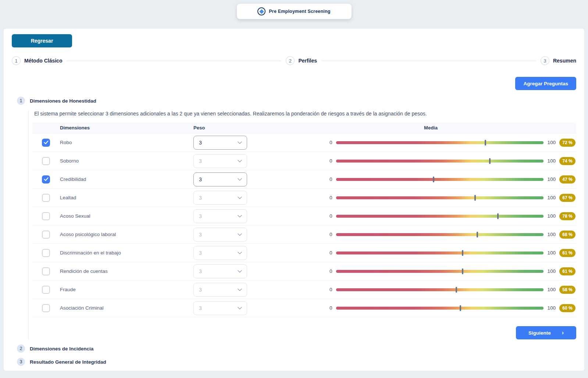 The height and width of the screenshot is (378, 588). Describe the element at coordinates (558, 61) in the screenshot. I see `stepper-step-resumen: 3 Resumen` at that location.